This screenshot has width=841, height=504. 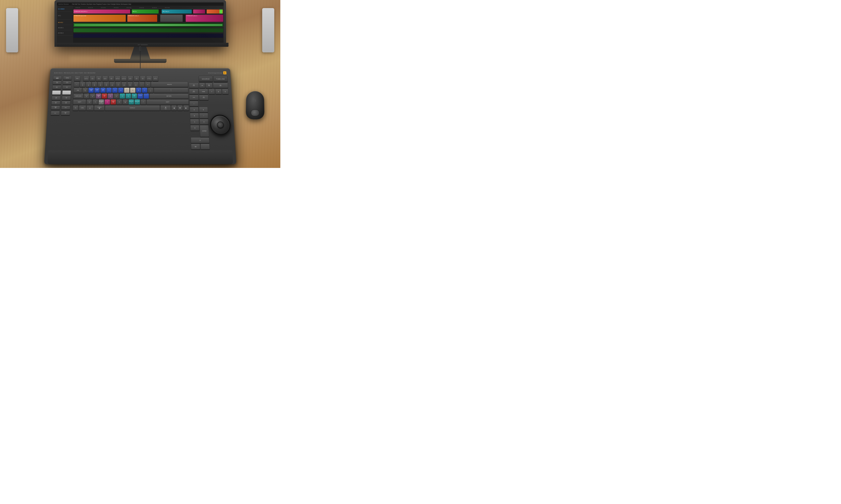 I want to click on key-esc: ESC, so click(x=78, y=78).